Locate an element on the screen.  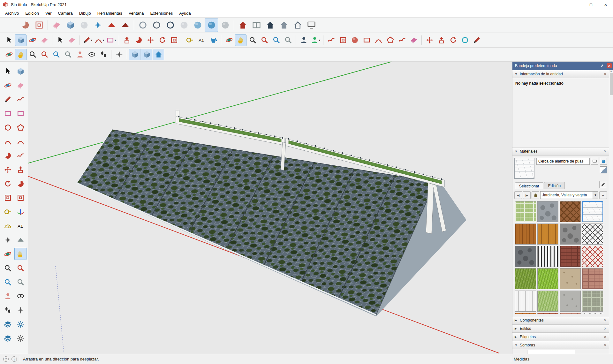
offset-tool is located at coordinates (174, 40).